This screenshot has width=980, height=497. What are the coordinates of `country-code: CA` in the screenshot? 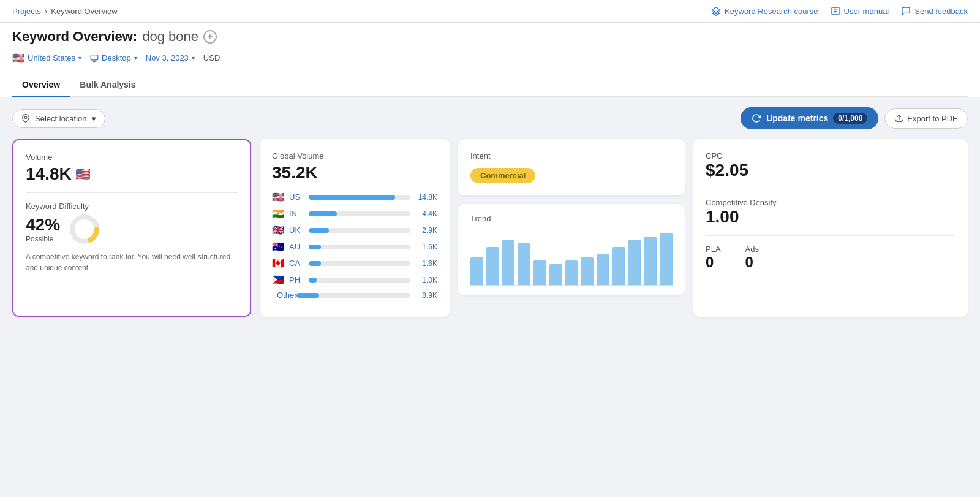 It's located at (296, 264).